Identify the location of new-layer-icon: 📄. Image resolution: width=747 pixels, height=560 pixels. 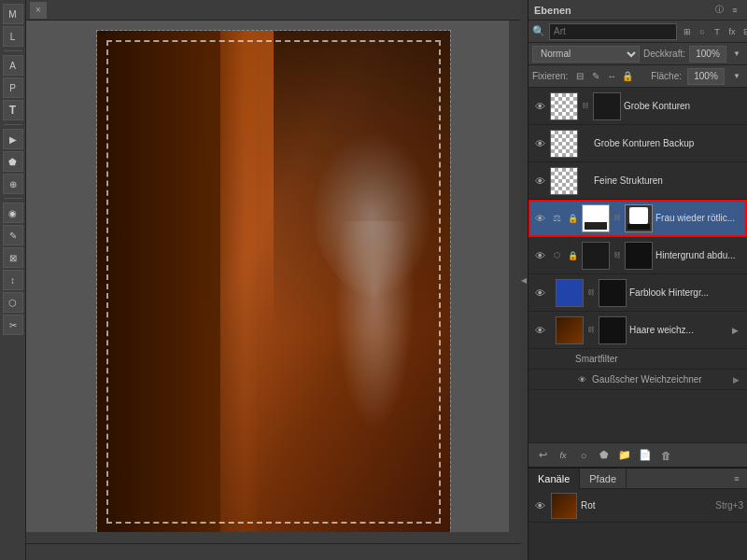
(645, 455).